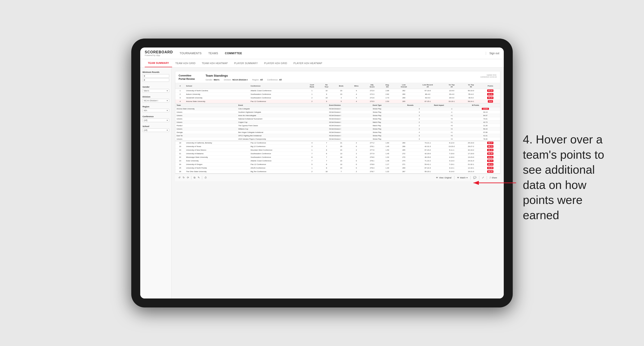 The image size is (644, 346). I want to click on filter-conference-value: All, so click(280, 80).